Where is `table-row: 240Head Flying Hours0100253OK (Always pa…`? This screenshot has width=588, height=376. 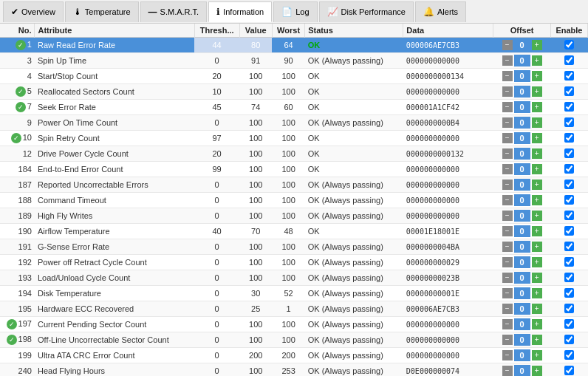
table-row: 240Head Flying Hours0100253OK (Always pa… is located at coordinates (294, 370).